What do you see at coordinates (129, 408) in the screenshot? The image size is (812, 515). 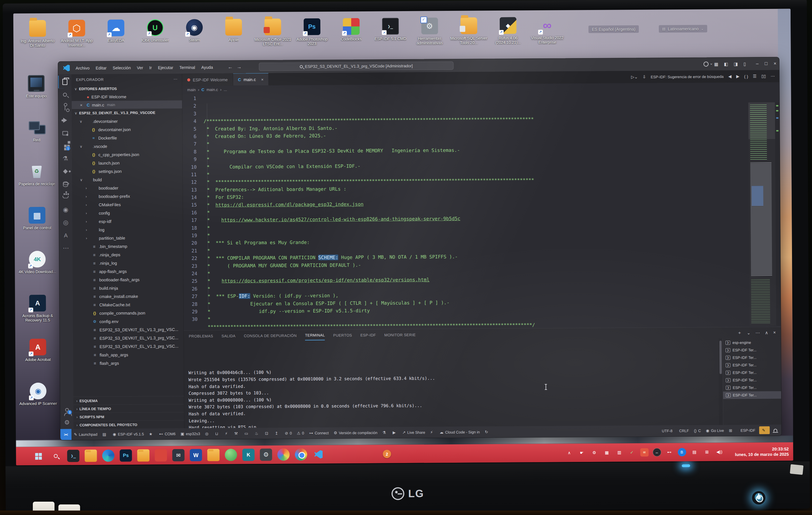 I see `sidebar-footer-section: › LÍNEA DE TIEMPO` at bounding box center [129, 408].